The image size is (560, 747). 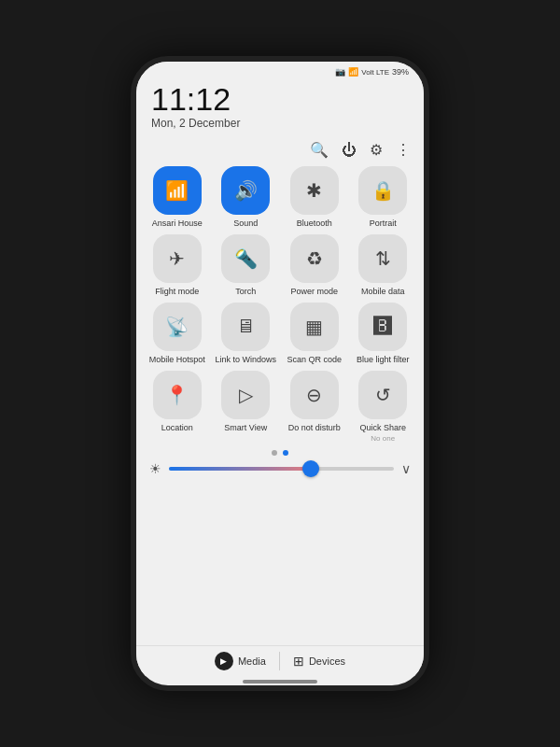 I want to click on wifi-tile-label: Ansari House, so click(x=177, y=224).